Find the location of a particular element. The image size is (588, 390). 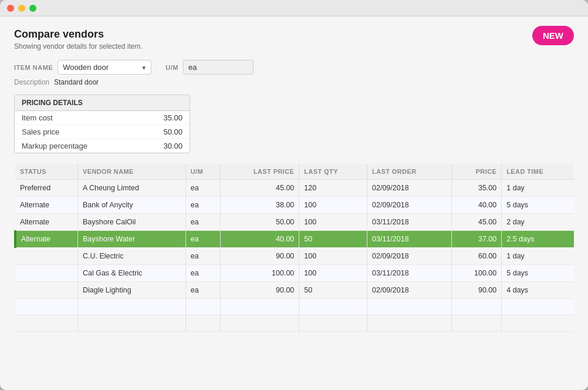

item-name-field-group: ITEM NAME Wooden door ▼ is located at coordinates (83, 67).